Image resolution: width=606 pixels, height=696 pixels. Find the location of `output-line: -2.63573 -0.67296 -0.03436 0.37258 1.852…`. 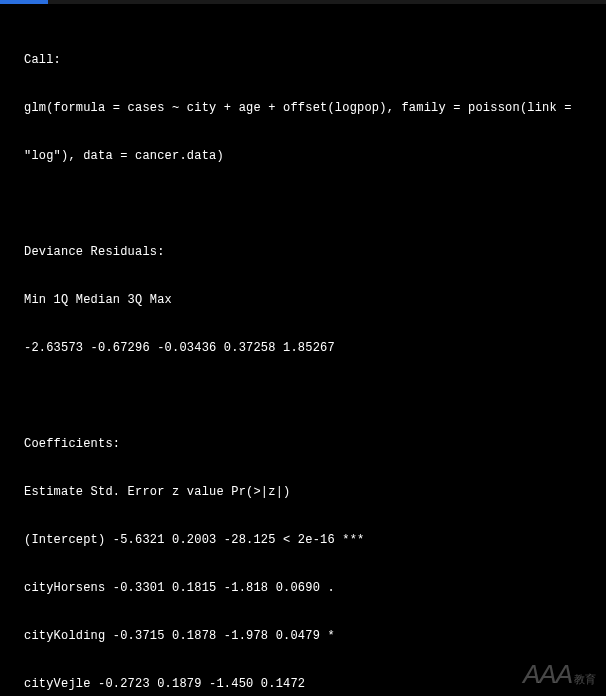

output-line: -2.63573 -0.67296 -0.03436 0.37258 1.852… is located at coordinates (303, 348).